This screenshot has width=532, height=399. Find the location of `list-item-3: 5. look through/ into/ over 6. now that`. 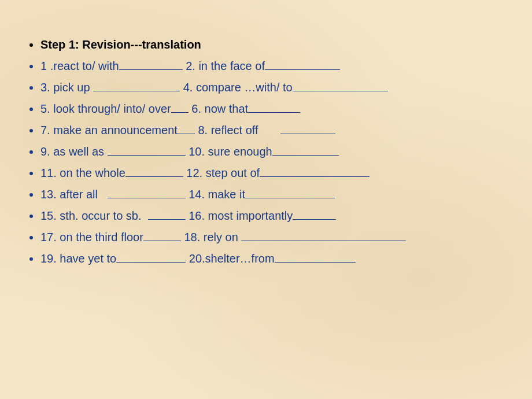

list-item-3: 5. look through/ into/ over 6. now that is located at coordinates (275, 109).